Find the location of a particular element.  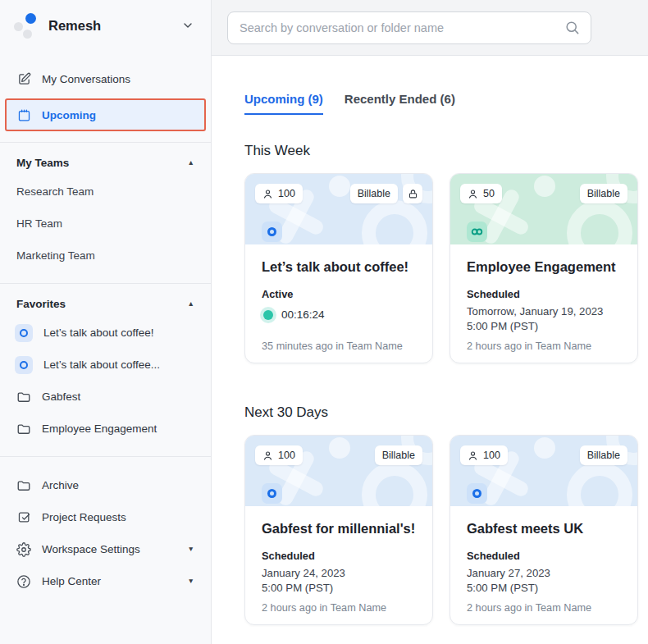

participants-badge: 50 is located at coordinates (481, 194).